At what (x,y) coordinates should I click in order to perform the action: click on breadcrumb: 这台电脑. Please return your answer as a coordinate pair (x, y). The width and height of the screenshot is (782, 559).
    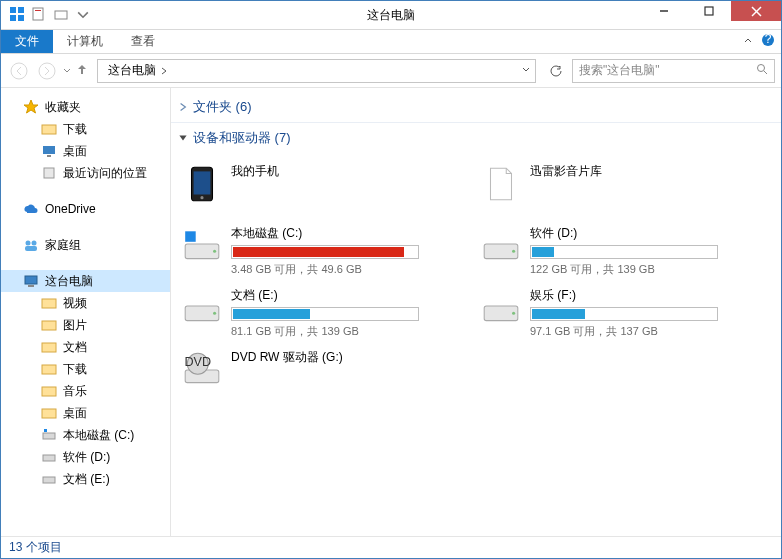
    Looking at the image, I should click on (138, 70).